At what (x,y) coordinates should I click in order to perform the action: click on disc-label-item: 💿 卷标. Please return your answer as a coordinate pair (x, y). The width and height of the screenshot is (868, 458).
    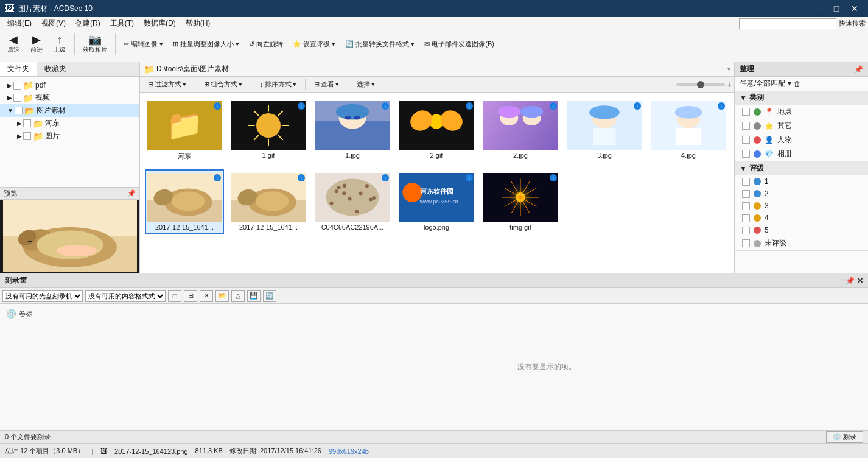
    Looking at the image, I should click on (19, 314).